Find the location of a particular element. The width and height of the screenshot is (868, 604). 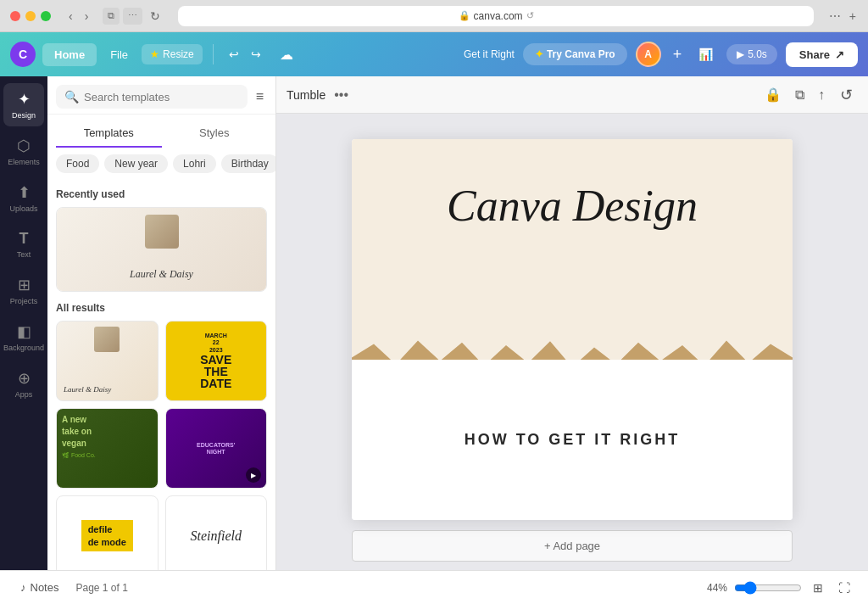

refresh-button: ↺ is located at coordinates (846, 95).